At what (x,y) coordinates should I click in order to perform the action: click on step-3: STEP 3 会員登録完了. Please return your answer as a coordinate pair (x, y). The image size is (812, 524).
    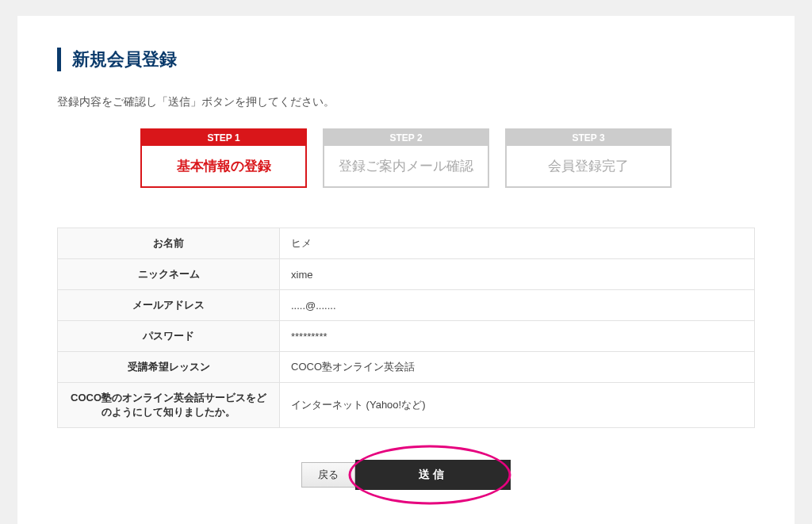
    Looking at the image, I should click on (588, 159).